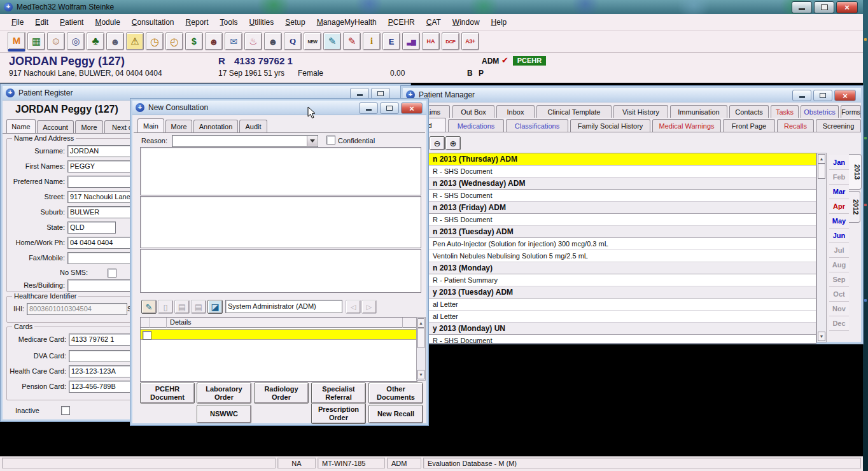  Describe the element at coordinates (18, 22) in the screenshot. I see `menu-file: File` at that location.